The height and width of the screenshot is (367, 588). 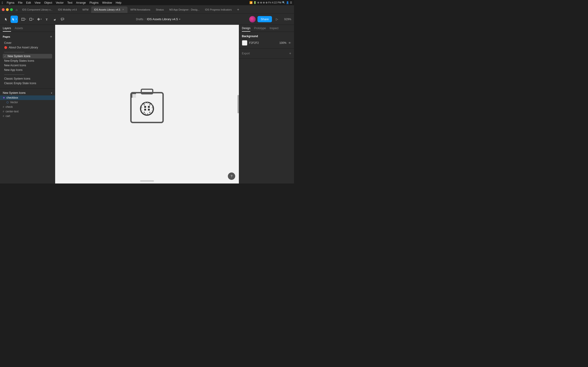 I want to click on canvas-icon-preview, so click(x=147, y=104).